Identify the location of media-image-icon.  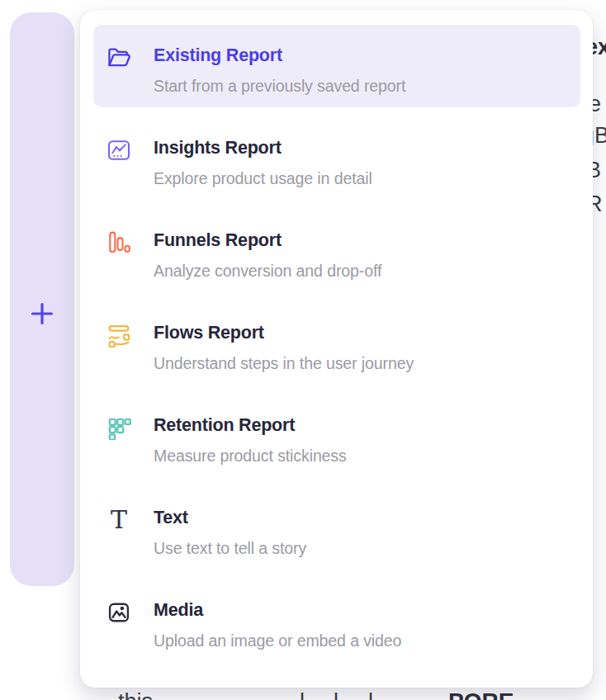
(119, 612).